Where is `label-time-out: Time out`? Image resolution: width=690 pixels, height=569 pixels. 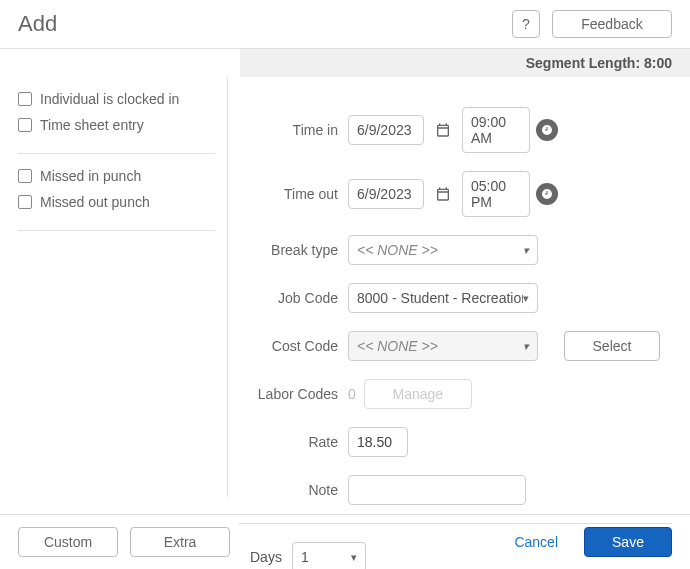 label-time-out: Time out is located at coordinates (288, 194).